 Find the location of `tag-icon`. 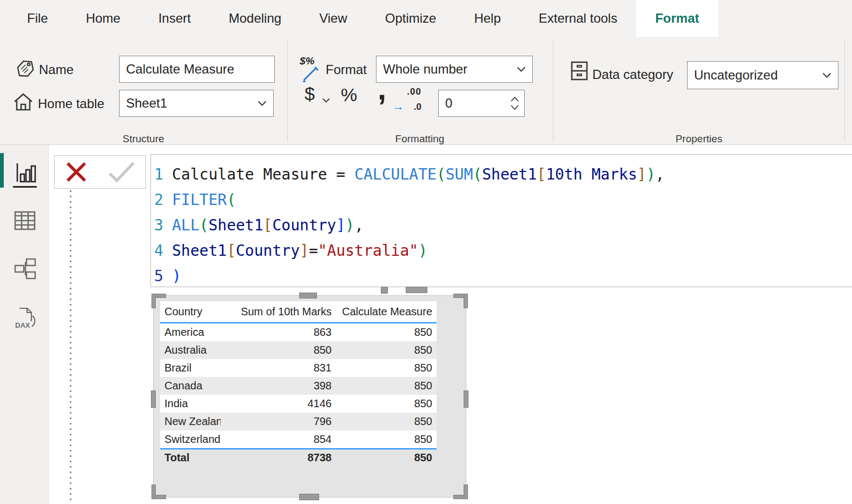

tag-icon is located at coordinates (25, 68).